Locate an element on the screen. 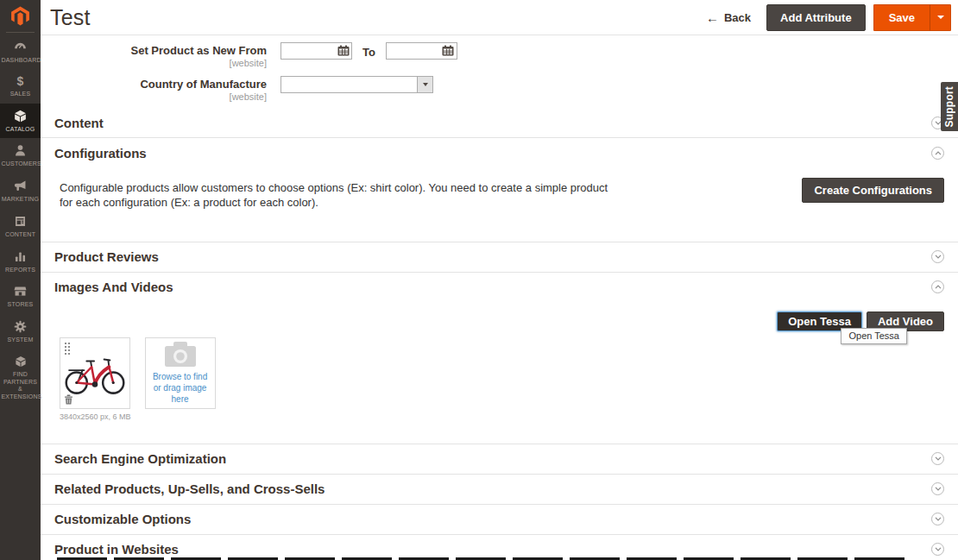 This screenshot has width=958, height=560. uploader-hint-text: Browse to find or drag image here is located at coordinates (180, 388).